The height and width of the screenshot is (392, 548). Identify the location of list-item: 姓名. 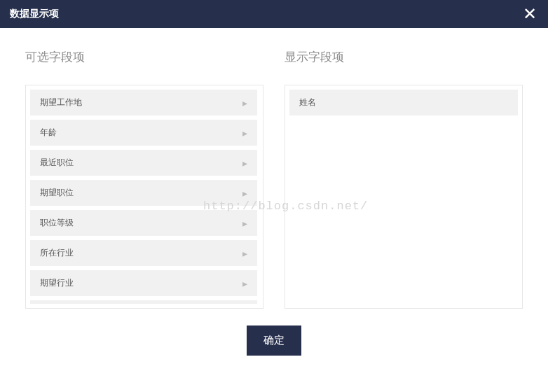
(404, 102).